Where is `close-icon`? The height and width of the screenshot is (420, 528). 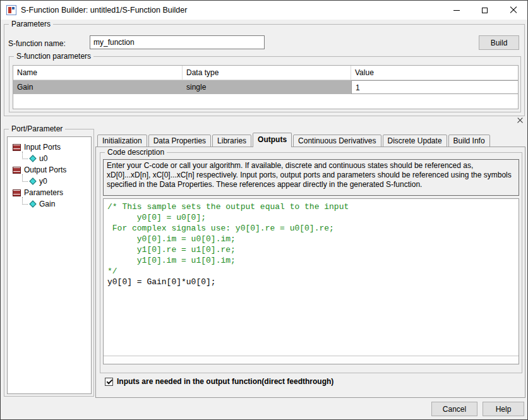 close-icon is located at coordinates (513, 10).